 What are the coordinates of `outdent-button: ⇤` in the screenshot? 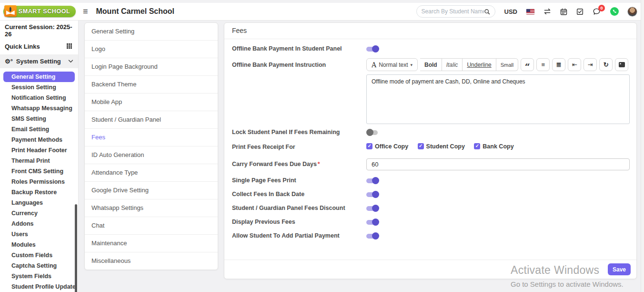 It's located at (574, 65).